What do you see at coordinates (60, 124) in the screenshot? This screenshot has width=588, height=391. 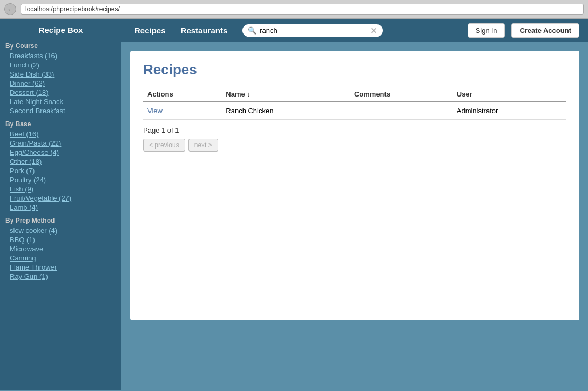 I see `by-base-label: By Base` at bounding box center [60, 124].